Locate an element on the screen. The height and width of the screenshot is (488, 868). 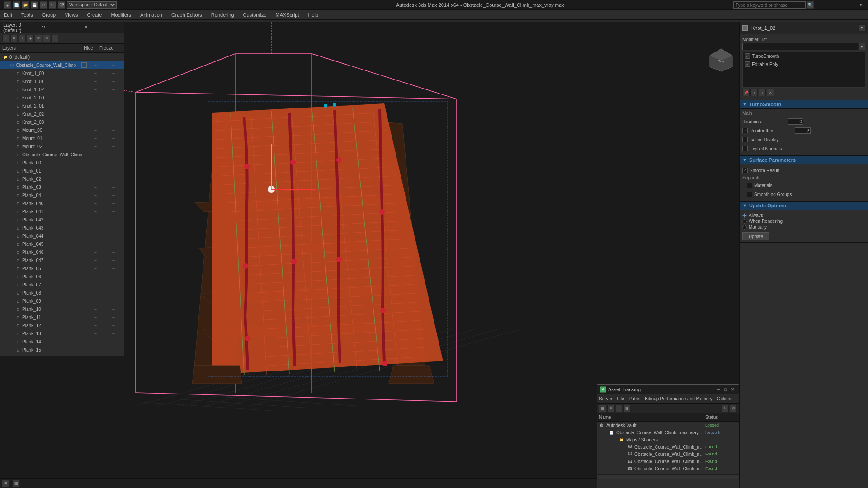
layer-item: ◻ Plank_042 ··· ··· is located at coordinates (62, 220).